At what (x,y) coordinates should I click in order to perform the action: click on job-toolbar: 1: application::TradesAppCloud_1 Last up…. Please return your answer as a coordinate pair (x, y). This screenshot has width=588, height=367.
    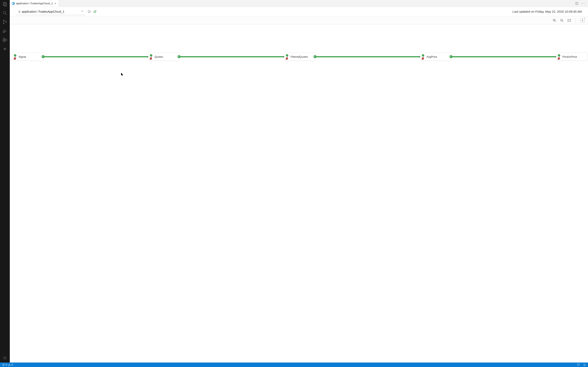
    Looking at the image, I should click on (299, 12).